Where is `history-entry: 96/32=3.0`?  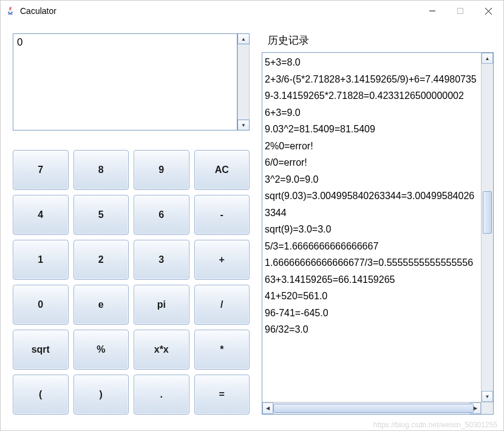 history-entry: 96/32=3.0 is located at coordinates (372, 330).